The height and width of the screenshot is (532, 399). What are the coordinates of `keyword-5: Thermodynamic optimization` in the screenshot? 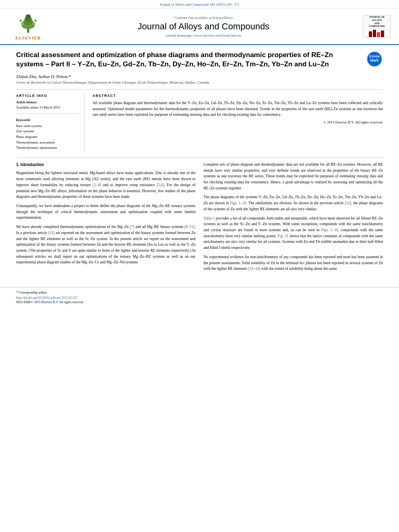 It's located at (47, 148).